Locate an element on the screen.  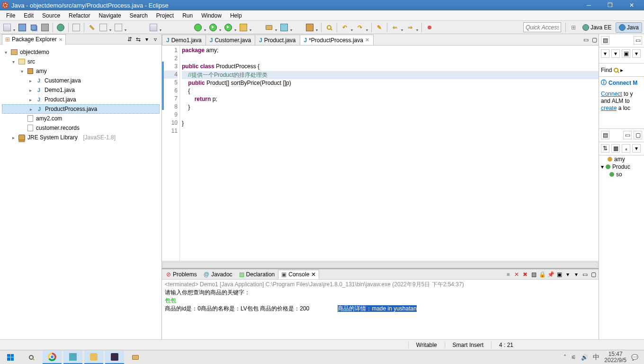
taskbar-explorer is located at coordinates (135, 357).